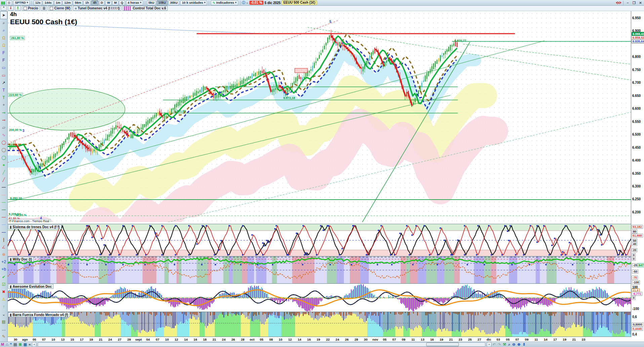 This screenshot has height=347, width=644. I want to click on share-icon: ∴, so click(7, 345).